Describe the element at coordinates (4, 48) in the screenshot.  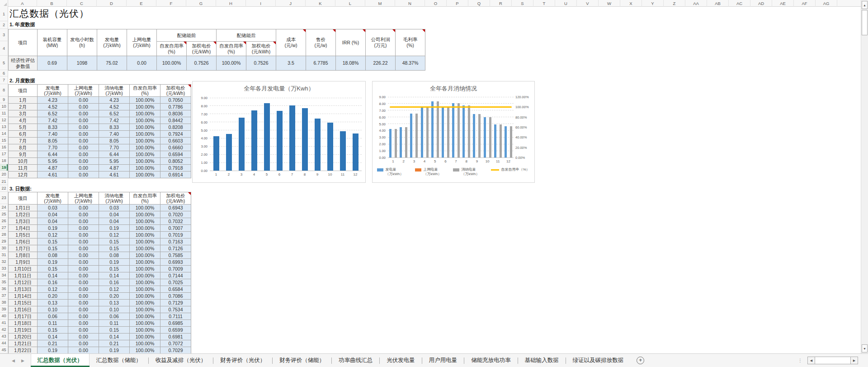
I see `row-header-4: 4` at that location.